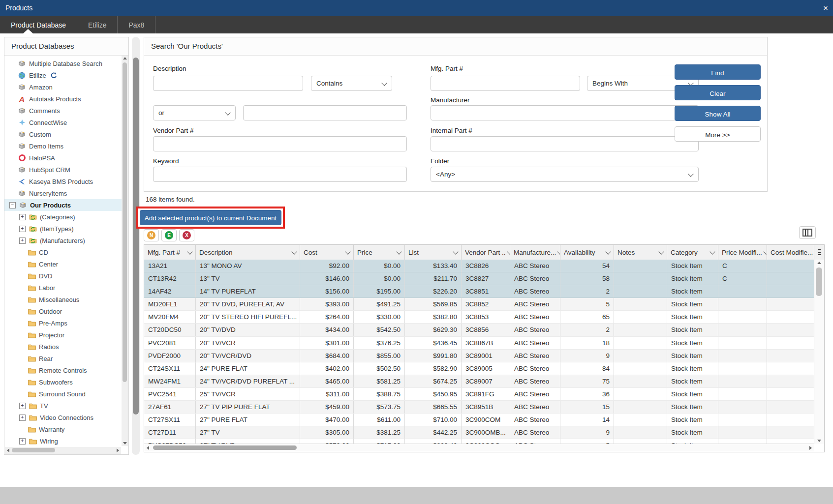 This screenshot has height=504, width=833. I want to click on tree-item-manufacturers: +(Manufacturers), so click(63, 240).